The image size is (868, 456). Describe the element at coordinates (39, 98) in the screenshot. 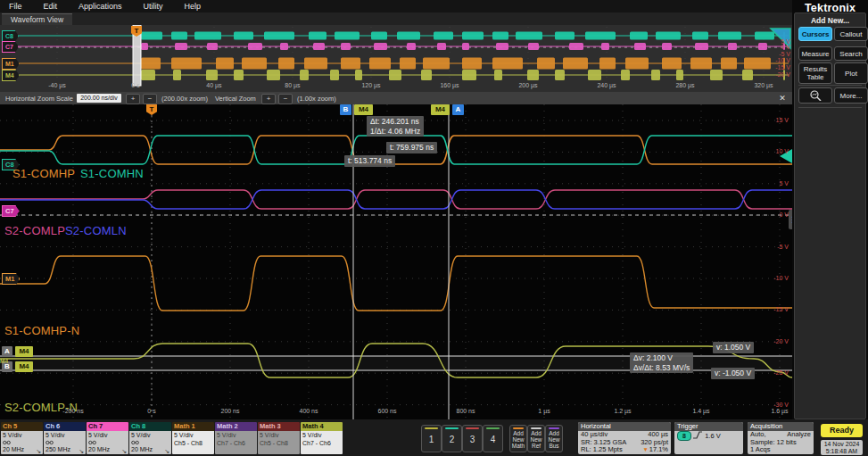

I see `horizontal-zoom-scale-label: Horizontal Zoom Scale` at that location.